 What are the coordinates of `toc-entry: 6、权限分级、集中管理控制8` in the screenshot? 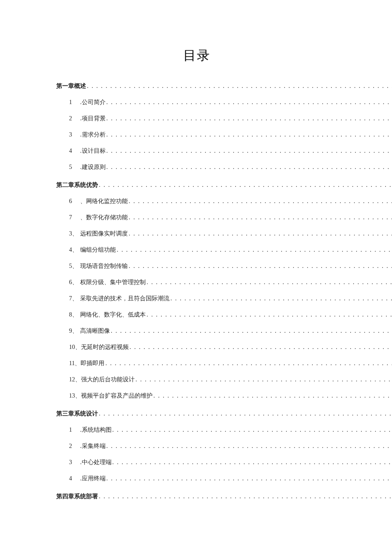 It's located at (197, 282).